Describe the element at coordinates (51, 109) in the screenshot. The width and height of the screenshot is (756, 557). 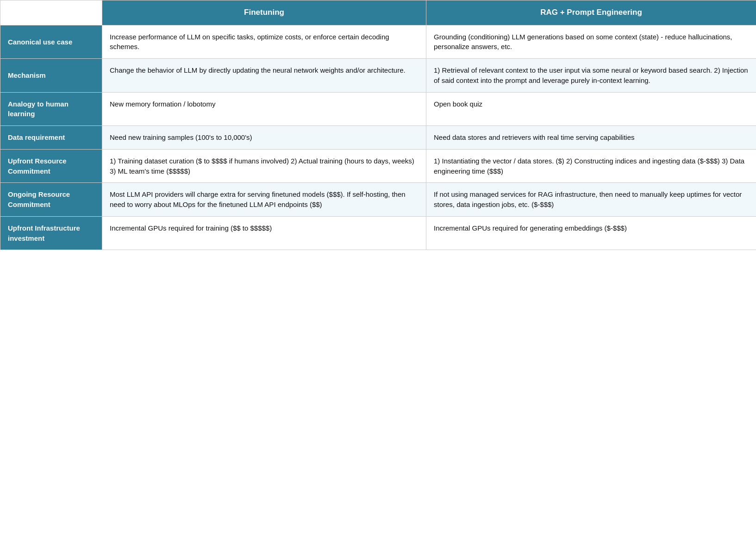
I see `row-label-analogy: Analogy to human learning` at that location.